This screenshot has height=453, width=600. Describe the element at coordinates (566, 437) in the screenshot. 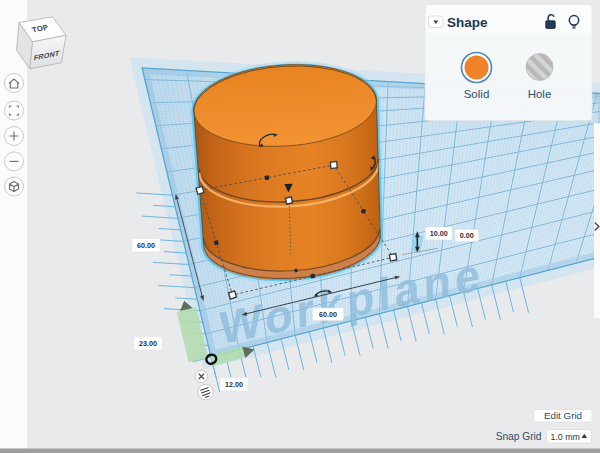

I see `svg-text: 1.0 mm` at that location.